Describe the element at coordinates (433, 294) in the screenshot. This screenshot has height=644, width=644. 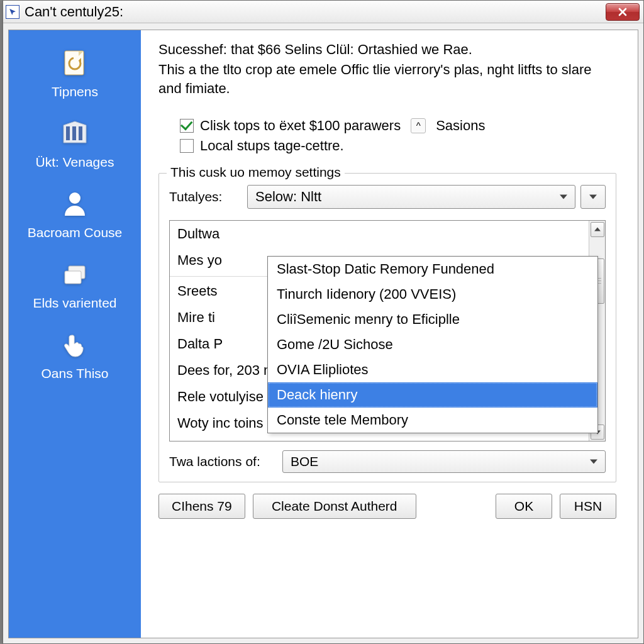
I see `dropdown-option: Tinurch Iidenory (200 VVEIS)` at that location.